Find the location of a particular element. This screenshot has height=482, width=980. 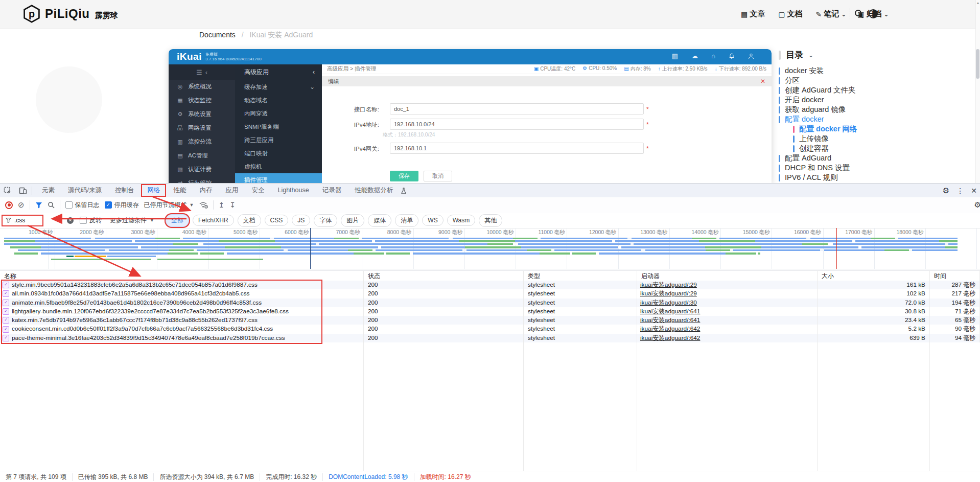

filter-pill: 图片 is located at coordinates (353, 221).